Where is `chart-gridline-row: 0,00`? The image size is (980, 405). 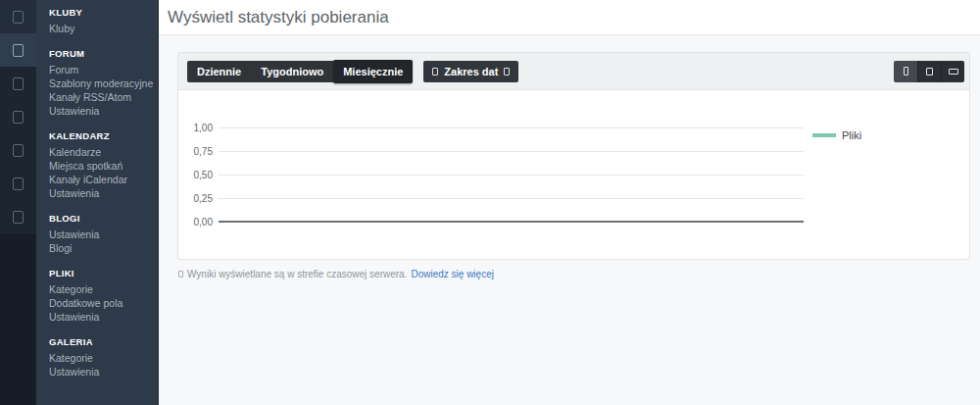 chart-gridline-row: 0,00 is located at coordinates (512, 211).